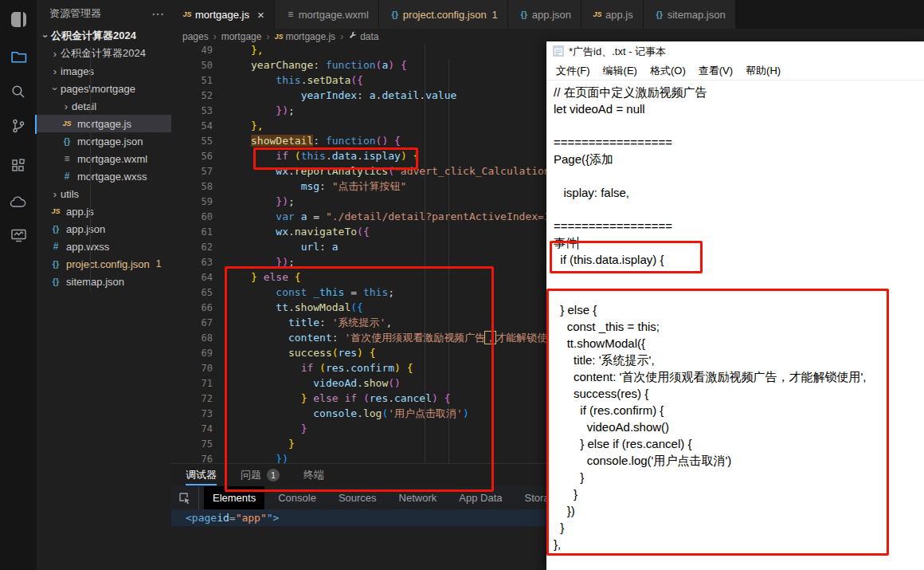  Describe the element at coordinates (335, 156) in the screenshot. I see `code-text: if (this.data.isplay) {` at that location.